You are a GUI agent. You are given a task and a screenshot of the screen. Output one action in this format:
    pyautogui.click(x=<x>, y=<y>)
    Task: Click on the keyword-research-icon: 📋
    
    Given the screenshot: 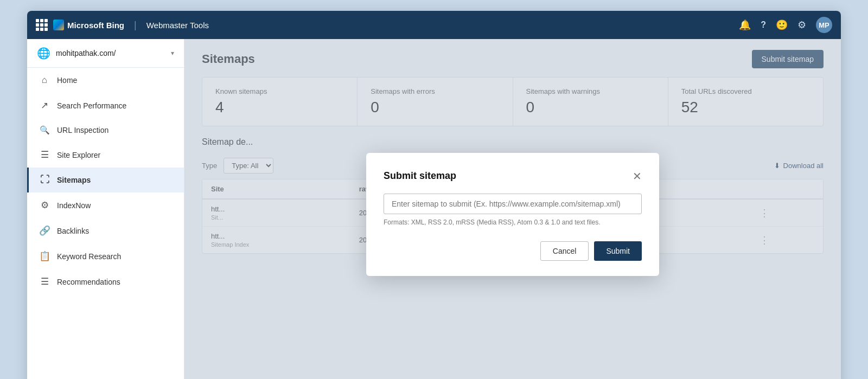 What is the action you would take?
    pyautogui.click(x=44, y=256)
    